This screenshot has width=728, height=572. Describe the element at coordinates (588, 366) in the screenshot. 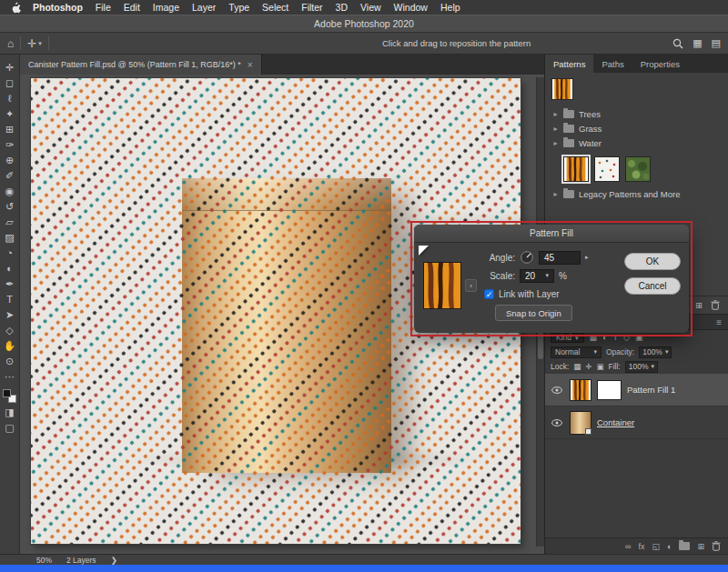

I see `lock-position-icon: ✛` at that location.